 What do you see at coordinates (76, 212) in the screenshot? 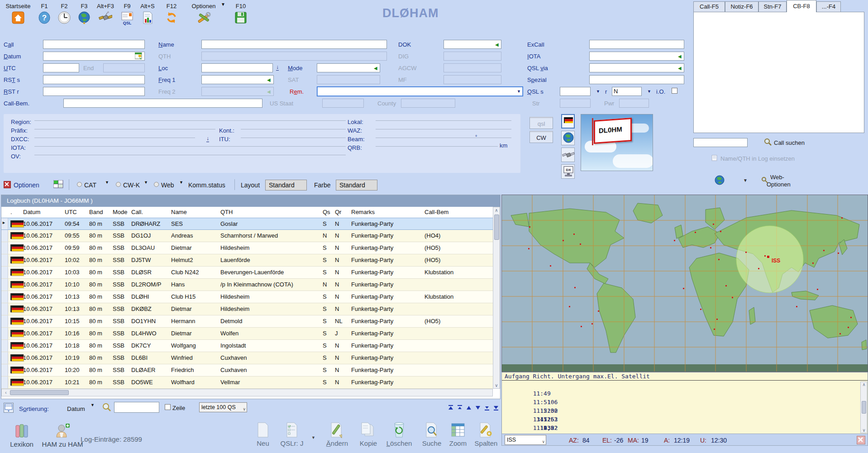
I see `col-utc: UTC` at bounding box center [76, 212].